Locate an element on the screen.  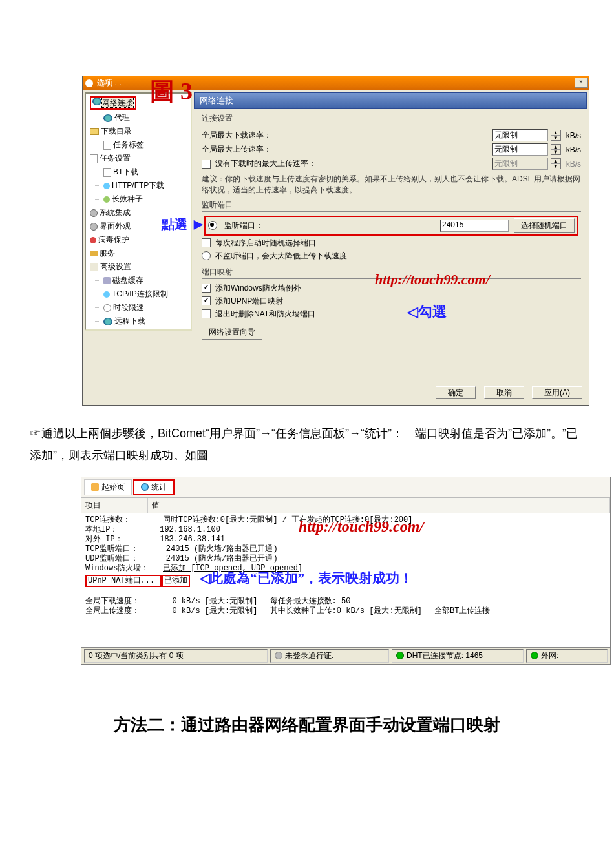
home-icon is located at coordinates (95, 487).